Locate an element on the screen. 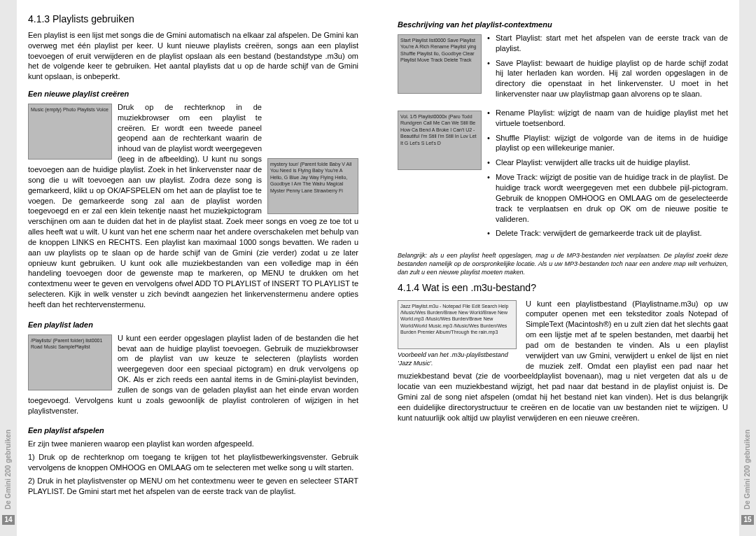 The width and height of the screenshot is (756, 536). screenshot-playlist-panel: mystery tour/ (Parent folde Baby V All Y… is located at coordinates (313, 186).